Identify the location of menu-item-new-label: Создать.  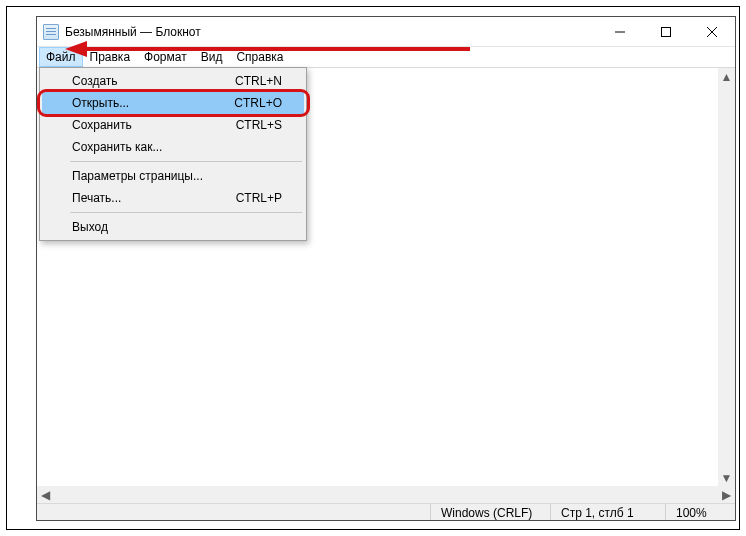
(154, 81).